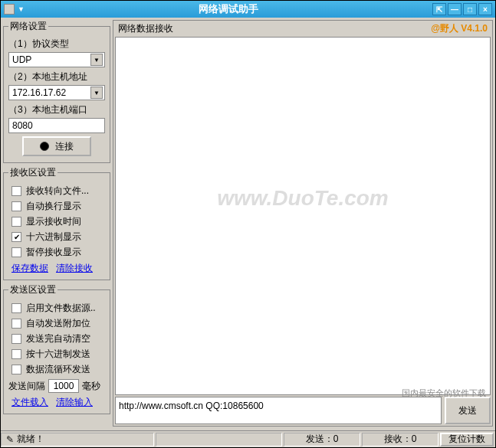 This screenshot has width=496, height=448. I want to click on recv-data-legend: 网络数据接收, so click(146, 29).